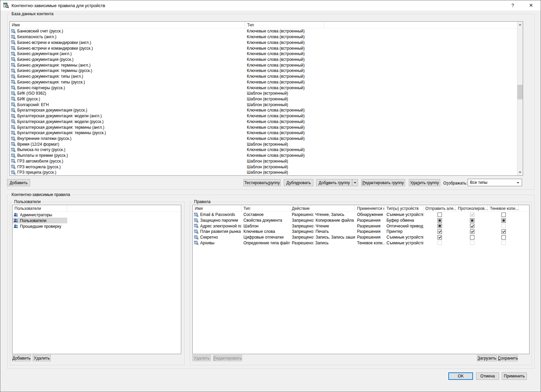 This screenshot has height=392, width=541. I want to click on table-row: БИК (русск.) Шаблон (встроенный), so click(263, 99).